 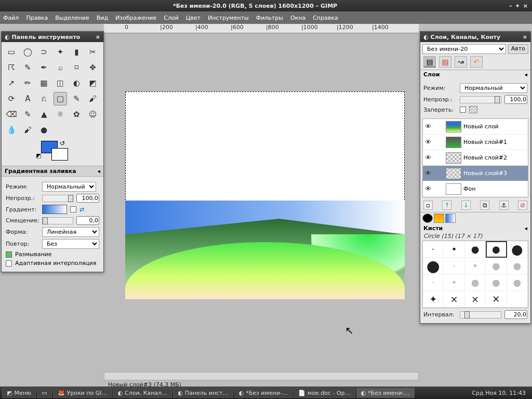 What do you see at coordinates (475, 37) in the screenshot?
I see `layers-dock-title: ◐ Слои, Каналы, Конту ×` at bounding box center [475, 37].